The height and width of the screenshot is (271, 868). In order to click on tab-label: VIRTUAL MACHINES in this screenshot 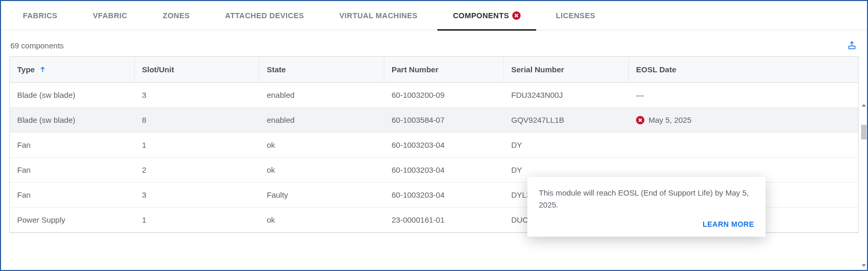, I will do `click(379, 16)`.